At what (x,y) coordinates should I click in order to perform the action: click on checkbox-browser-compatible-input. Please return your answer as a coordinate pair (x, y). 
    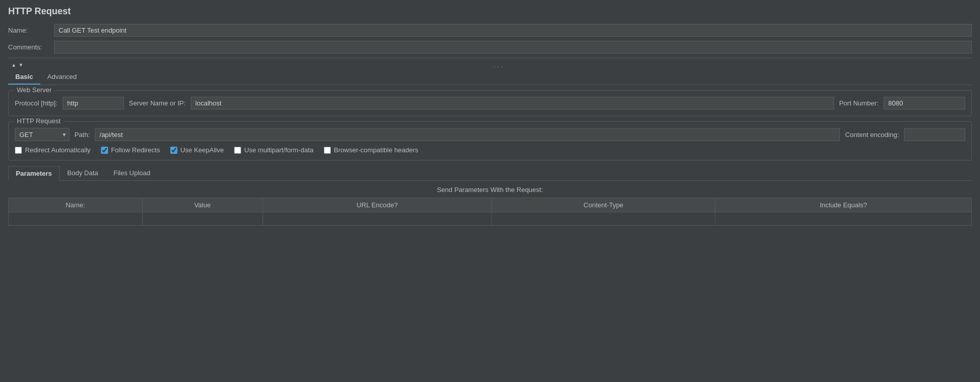
    Looking at the image, I should click on (327, 150).